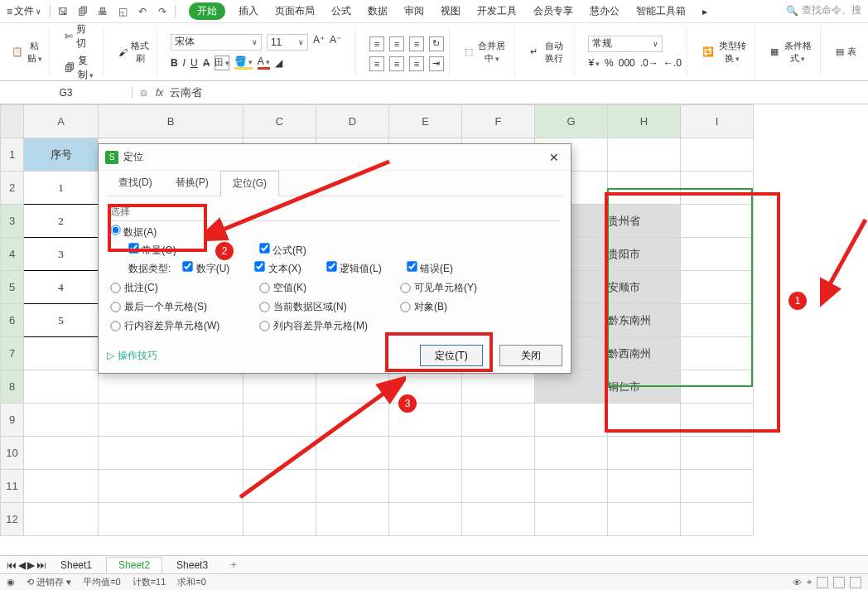 The height and width of the screenshot is (590, 868). I want to click on cell-H5: 安顺市, so click(644, 288).